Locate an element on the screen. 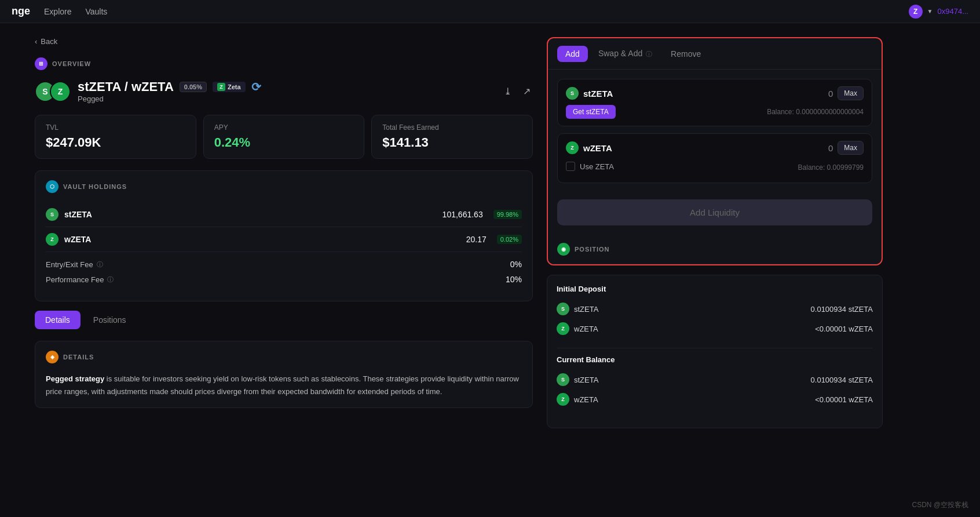  current-stzeta-amount: 0.0100934 stZETA is located at coordinates (842, 380).